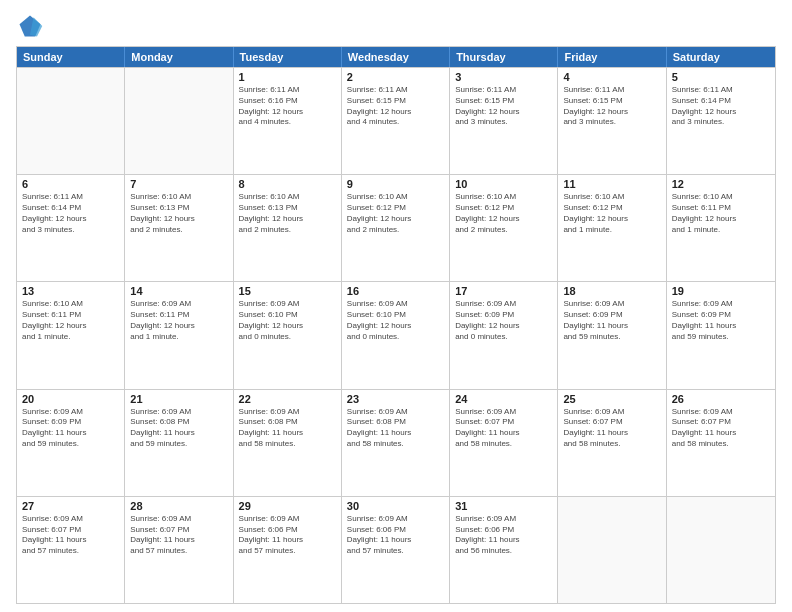 The width and height of the screenshot is (792, 612). What do you see at coordinates (288, 77) in the screenshot?
I see `day-number: 1` at bounding box center [288, 77].